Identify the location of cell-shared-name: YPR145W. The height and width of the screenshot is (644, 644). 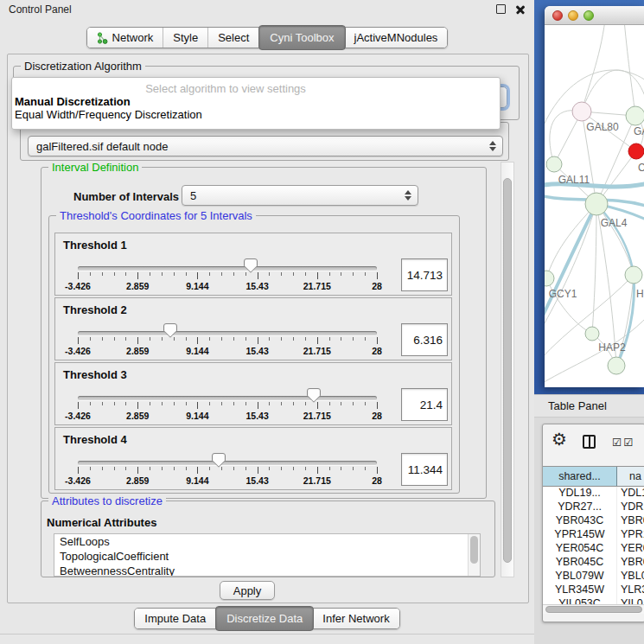
(580, 535).